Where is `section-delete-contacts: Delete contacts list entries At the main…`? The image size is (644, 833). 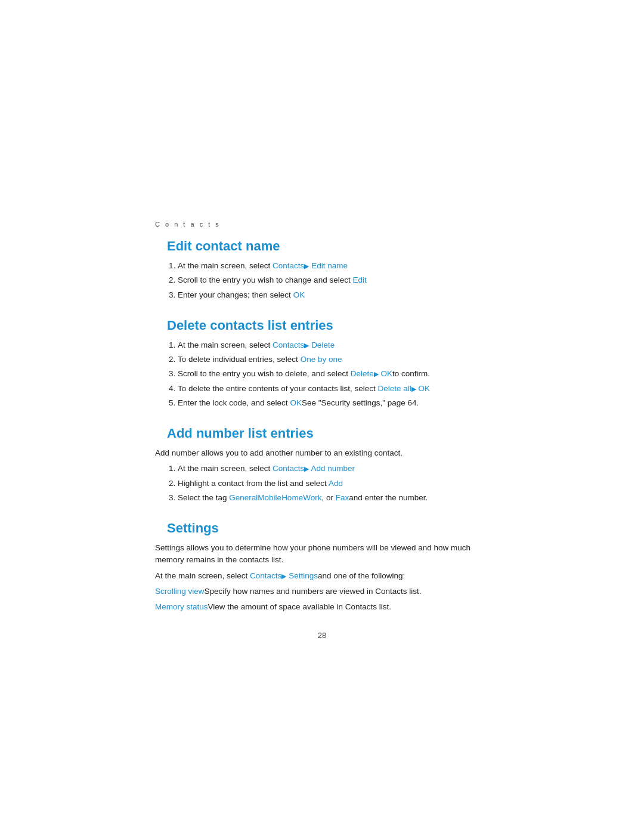 section-delete-contacts: Delete contacts list entries At the main… is located at coordinates (322, 364).